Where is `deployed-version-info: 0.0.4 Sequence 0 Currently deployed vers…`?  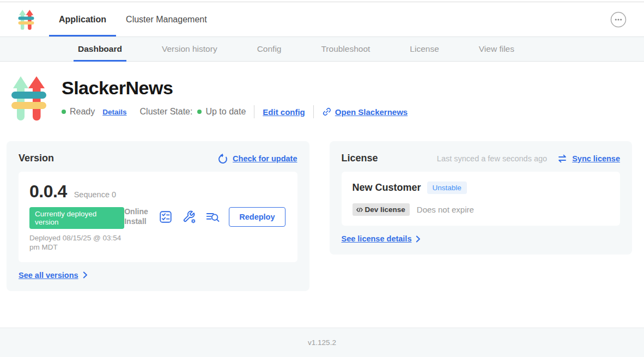 deployed-version-info: 0.0.4 Sequence 0 Currently deployed vers… is located at coordinates (77, 217).